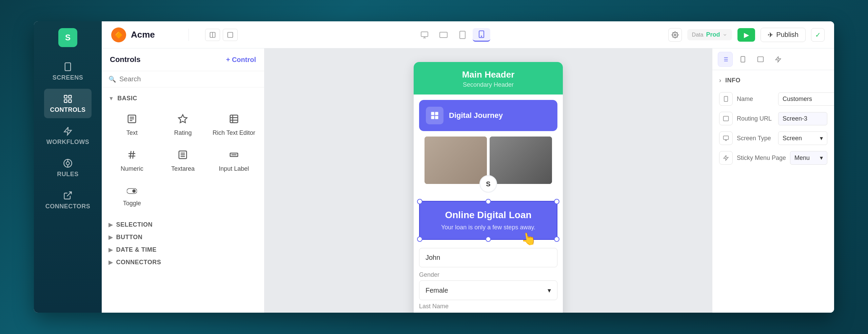 The height and width of the screenshot is (334, 868). I want to click on connectors-label: CONNECTORS, so click(68, 207).